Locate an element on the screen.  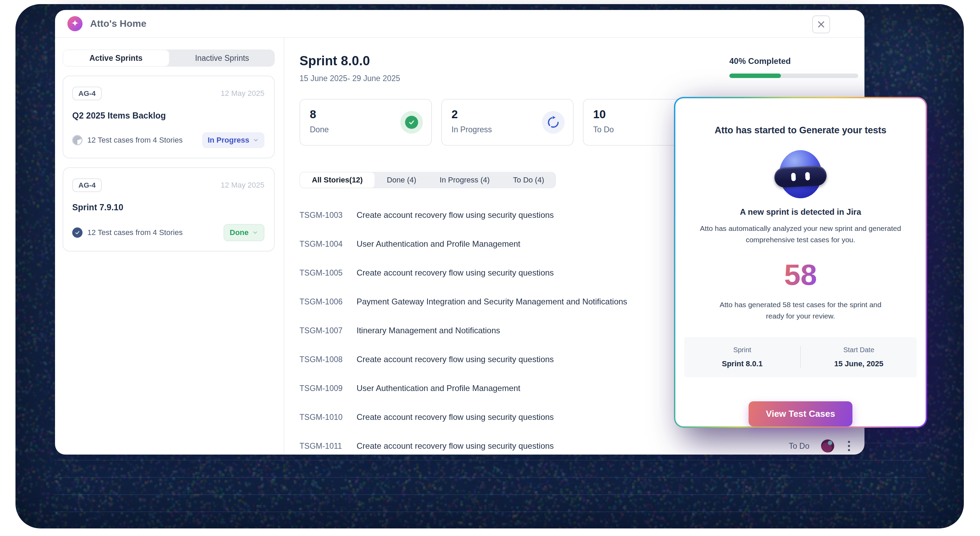
page-title: Sprint 8.0.0 is located at coordinates (350, 61).